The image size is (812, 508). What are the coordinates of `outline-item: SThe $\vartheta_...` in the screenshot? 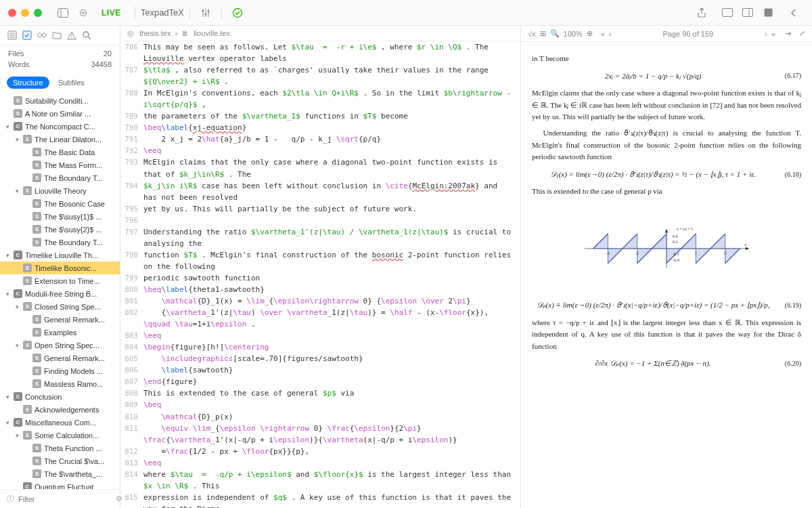 It's located at (60, 474).